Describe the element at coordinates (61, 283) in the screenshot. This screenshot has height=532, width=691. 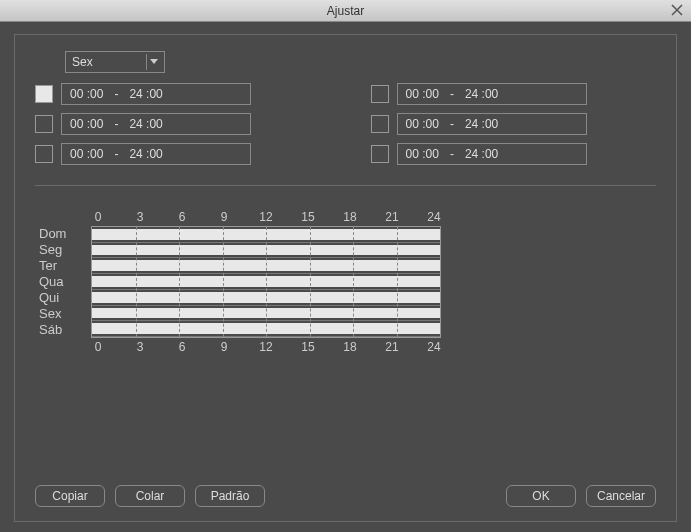
I see `day-labels: Dom Seg Ter Qua Qui Sex Sáb` at that location.